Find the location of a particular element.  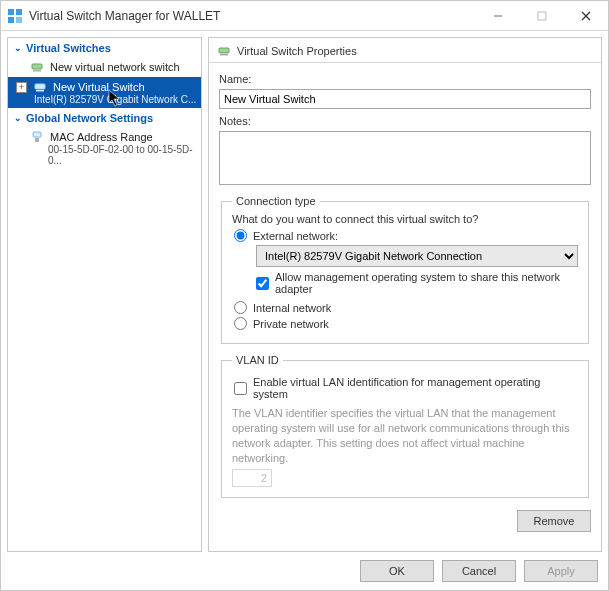

properties-title: Virtual Switch Properties is located at coordinates (297, 51).